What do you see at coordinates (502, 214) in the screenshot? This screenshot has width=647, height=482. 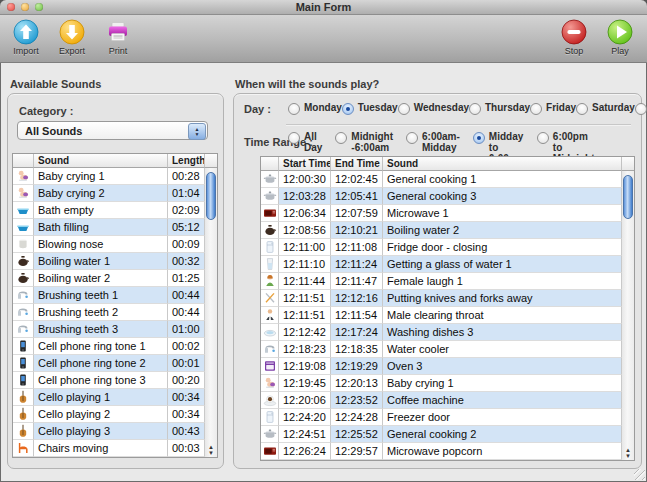 I see `schedule-sound-cell: Microwave 1` at bounding box center [502, 214].